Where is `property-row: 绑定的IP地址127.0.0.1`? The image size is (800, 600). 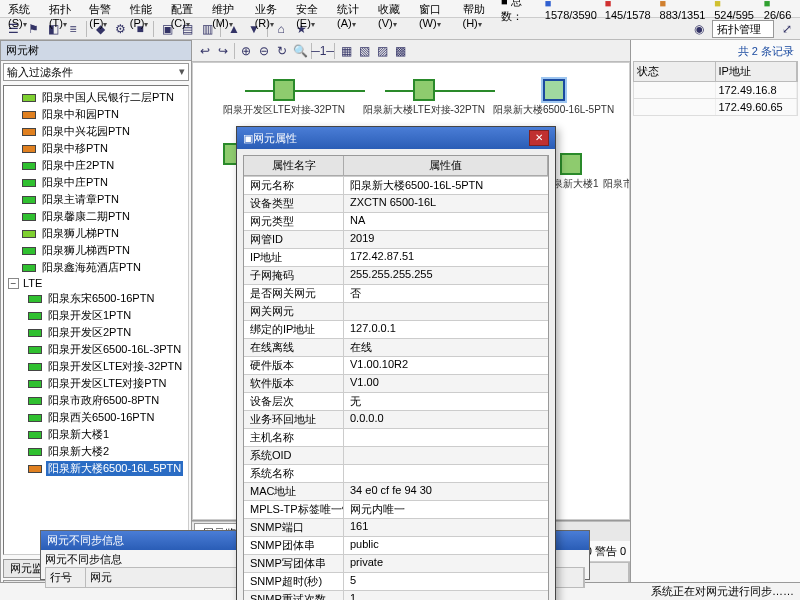
property-row: 绑定的IP地址127.0.0.1 is located at coordinates (396, 329).